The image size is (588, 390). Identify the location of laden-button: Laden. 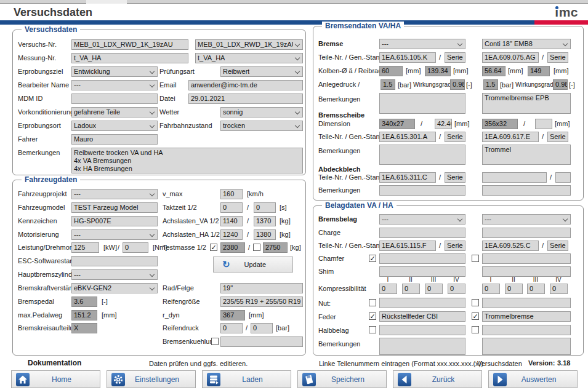
(246, 379).